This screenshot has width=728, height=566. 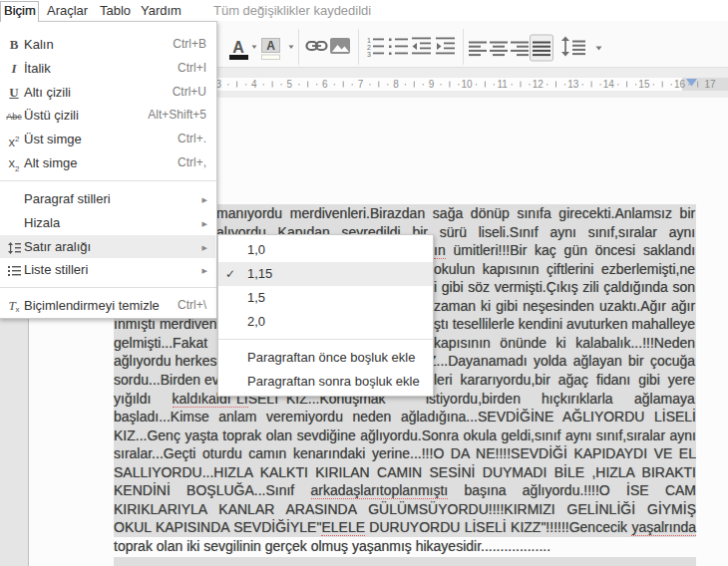 What do you see at coordinates (396, 84) in the screenshot?
I see `svg-text: 8` at bounding box center [396, 84].